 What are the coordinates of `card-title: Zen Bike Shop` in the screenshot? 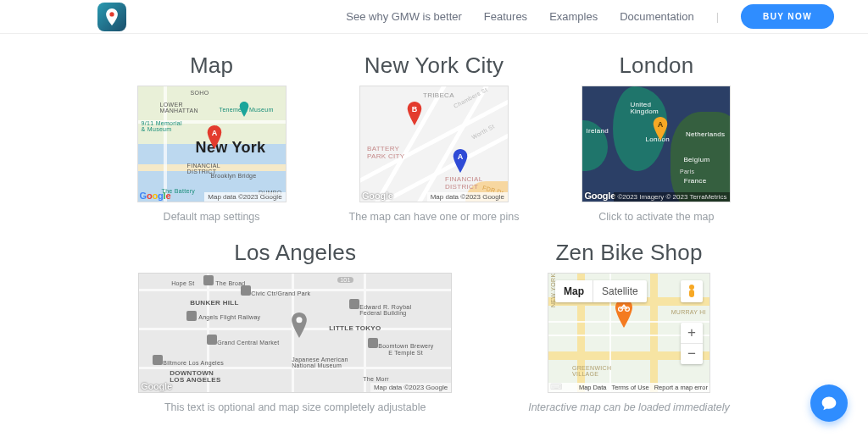 It's located at (629, 252).